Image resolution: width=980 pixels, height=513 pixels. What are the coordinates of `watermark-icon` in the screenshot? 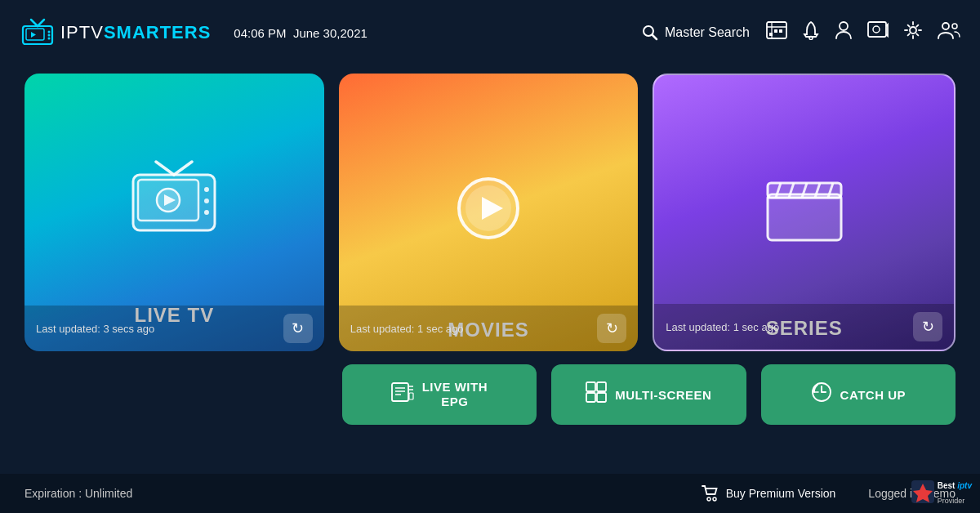 It's located at (923, 492).